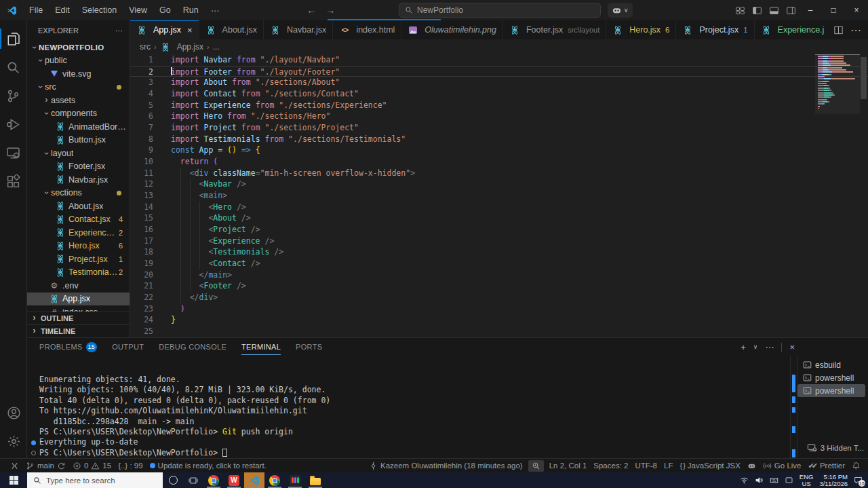  I want to click on panel-tab-ports: PORTS, so click(309, 347).